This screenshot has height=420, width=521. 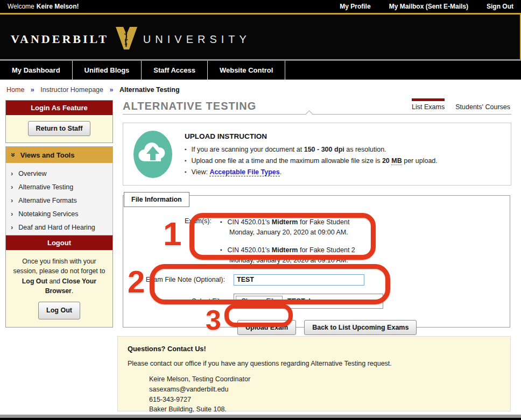 I want to click on title-divider, so click(x=317, y=114).